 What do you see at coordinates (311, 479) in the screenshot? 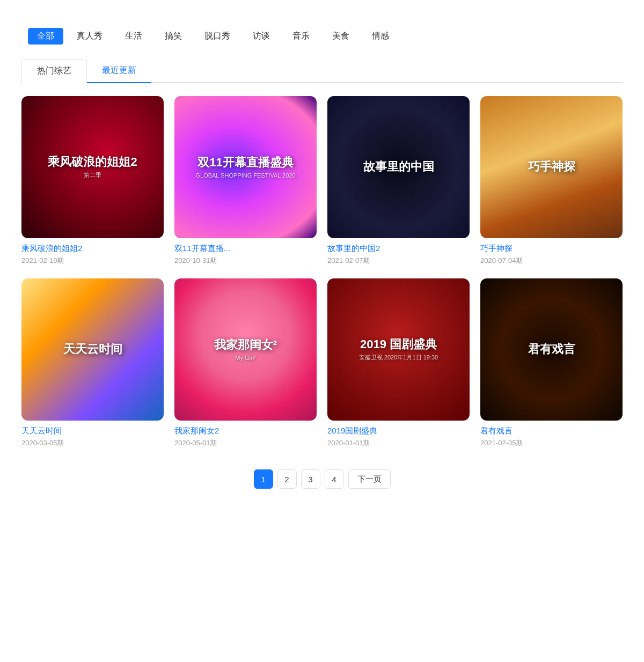
I see `page-btn-3: 3` at bounding box center [311, 479].